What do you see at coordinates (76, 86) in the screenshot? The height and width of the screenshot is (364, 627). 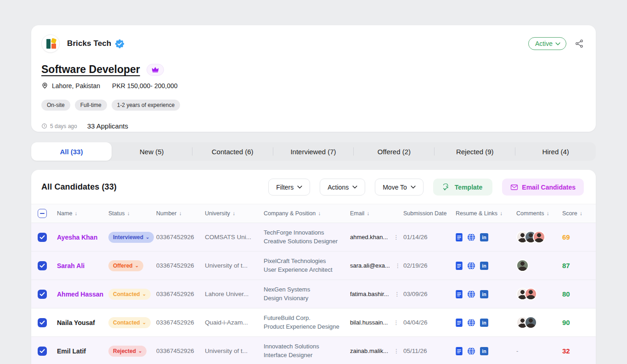 I see `job-location: Lahore, Pakistan` at bounding box center [76, 86].